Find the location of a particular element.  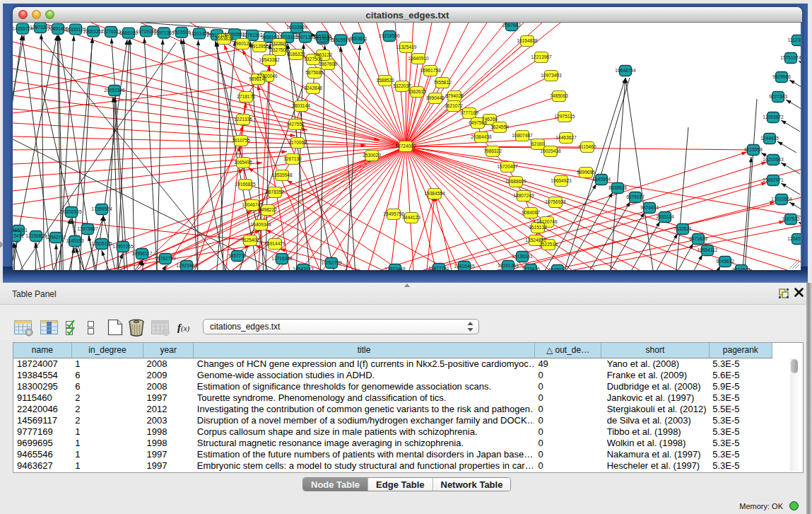

svg-text: 13276021 is located at coordinates (111, 31).